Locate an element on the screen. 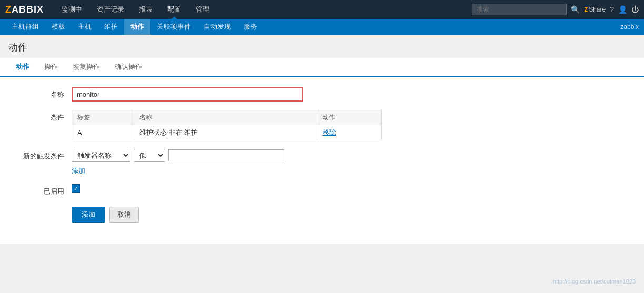  share-label: Share is located at coordinates (597, 9).